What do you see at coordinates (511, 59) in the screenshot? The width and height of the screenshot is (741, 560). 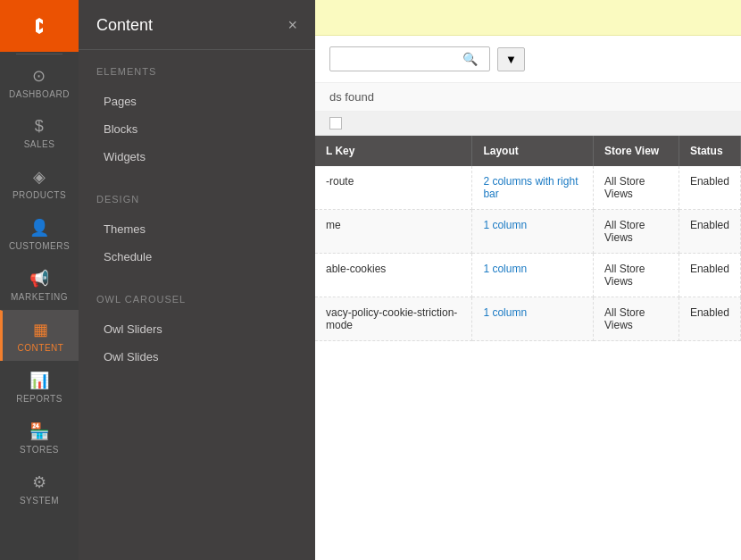 I see `filters-button: ▼` at bounding box center [511, 59].